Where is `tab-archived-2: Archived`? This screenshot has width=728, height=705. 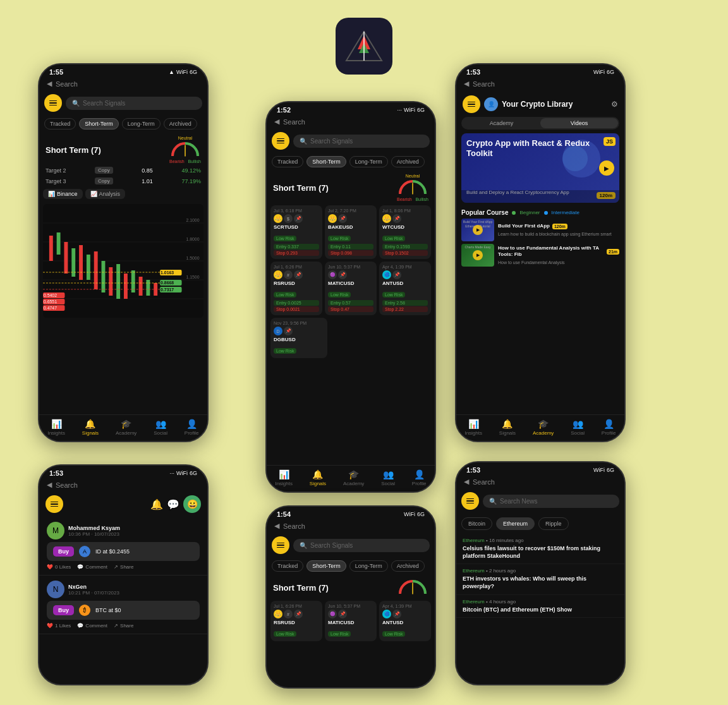 tab-archived-2: Archived is located at coordinates (408, 162).